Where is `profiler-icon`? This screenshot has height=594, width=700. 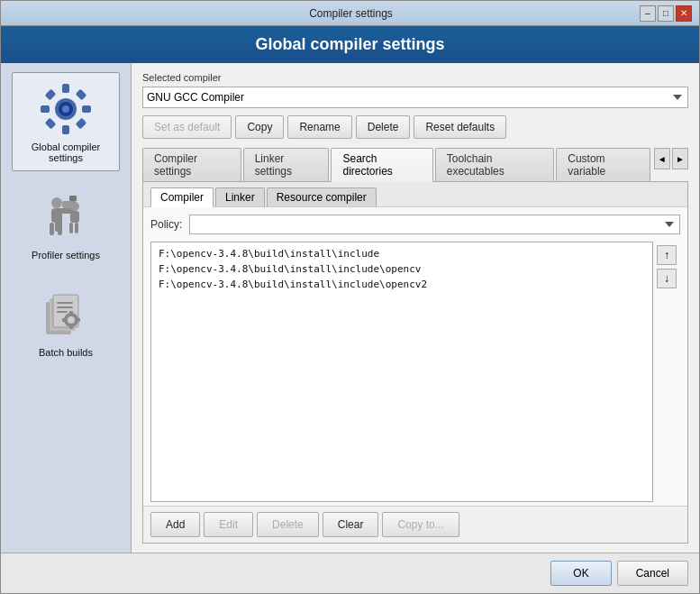
profiler-icon is located at coordinates (66, 217).